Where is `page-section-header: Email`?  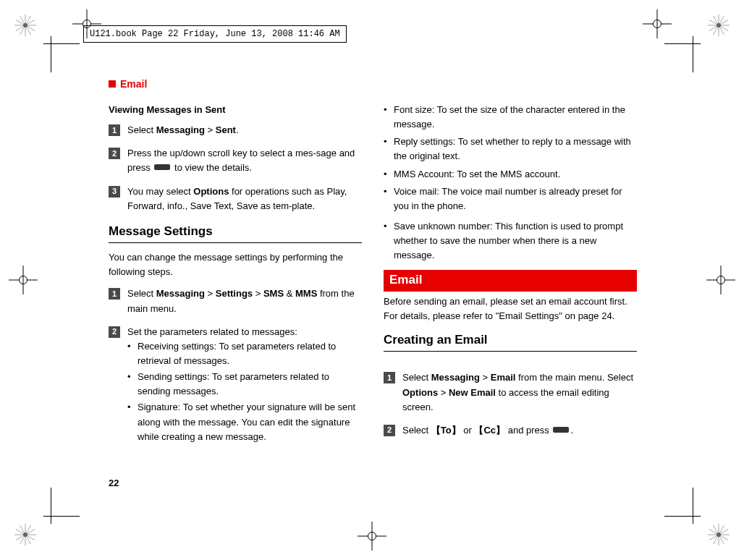 page-section-header: Email is located at coordinates (373, 84).